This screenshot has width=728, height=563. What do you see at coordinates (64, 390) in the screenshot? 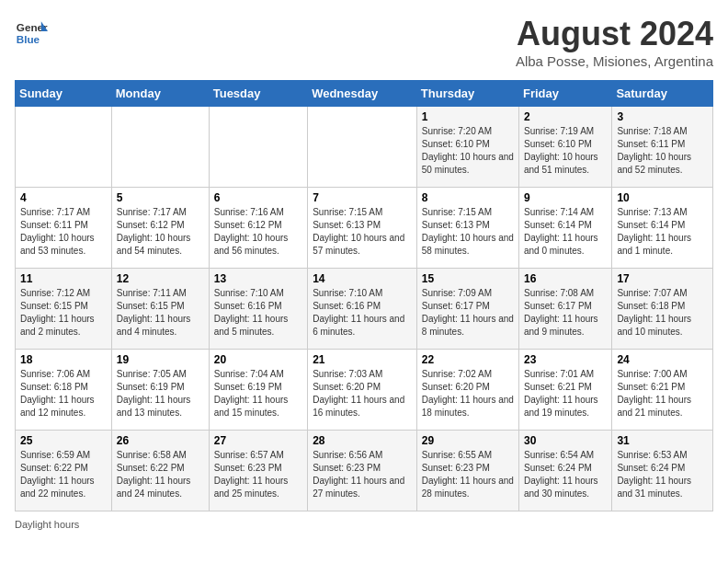
I see `calendar-cell: 18Sunrise: 7:06 AM Sunset: 6:18 PM Dayli…` at bounding box center [64, 390].